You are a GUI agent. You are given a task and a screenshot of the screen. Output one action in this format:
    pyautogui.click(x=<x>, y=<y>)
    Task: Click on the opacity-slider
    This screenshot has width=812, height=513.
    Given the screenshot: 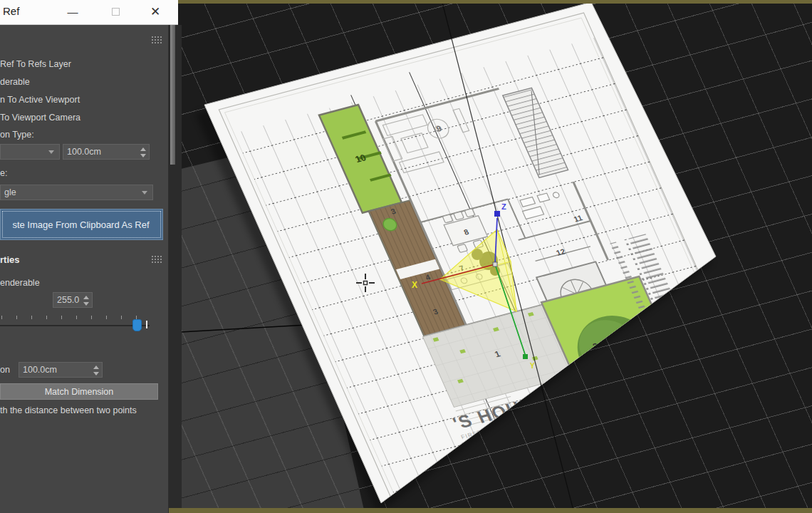 What is the action you would take?
    pyautogui.click(x=76, y=324)
    